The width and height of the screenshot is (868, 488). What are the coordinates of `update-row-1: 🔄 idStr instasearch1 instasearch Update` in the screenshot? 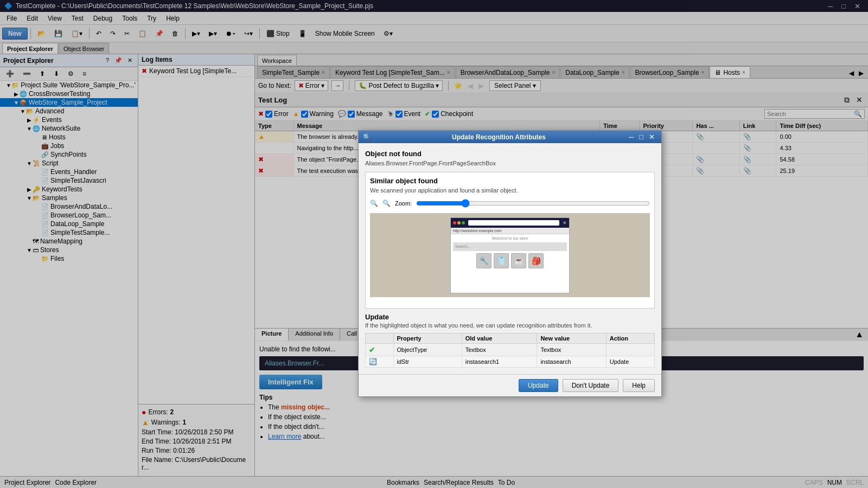 It's located at (510, 362).